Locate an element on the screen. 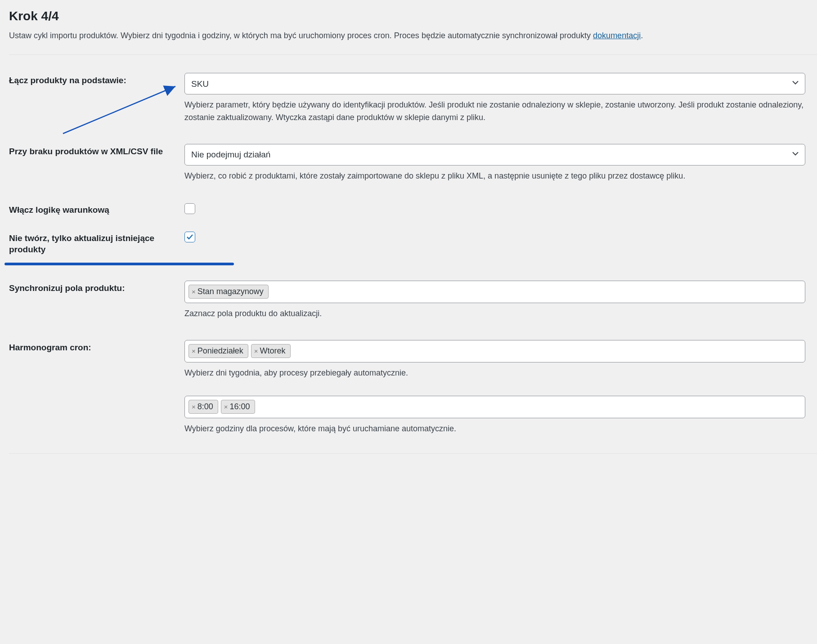  label-missing-products: Przy braku produktów w XML/CSV file is located at coordinates (97, 151).